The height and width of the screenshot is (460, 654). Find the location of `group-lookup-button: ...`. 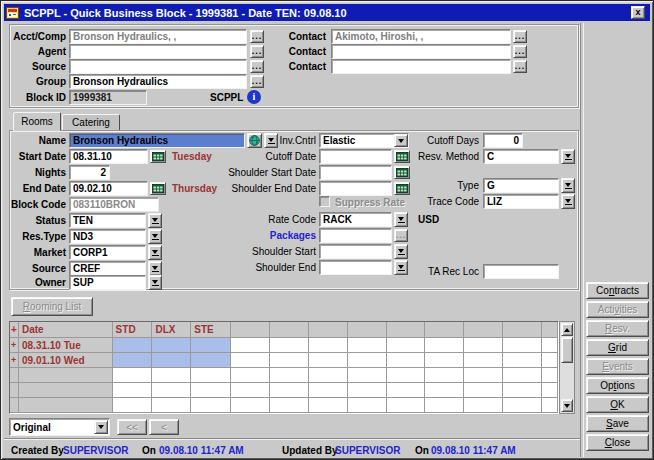

group-lookup-button: ... is located at coordinates (257, 82).